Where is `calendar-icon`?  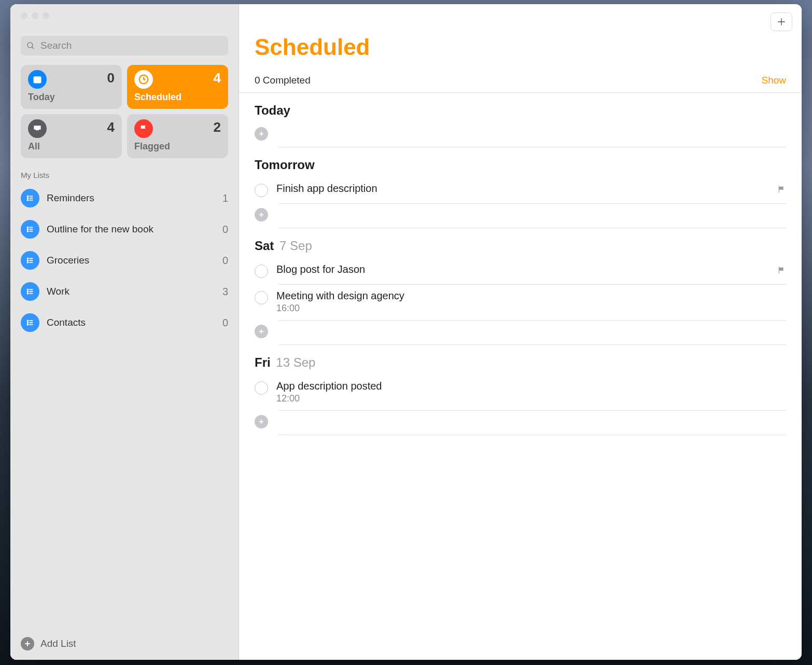 calendar-icon is located at coordinates (37, 79).